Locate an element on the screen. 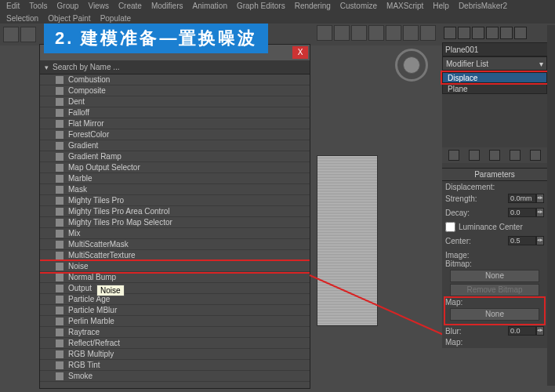  bitmap-label: Bitmap: is located at coordinates (495, 263).